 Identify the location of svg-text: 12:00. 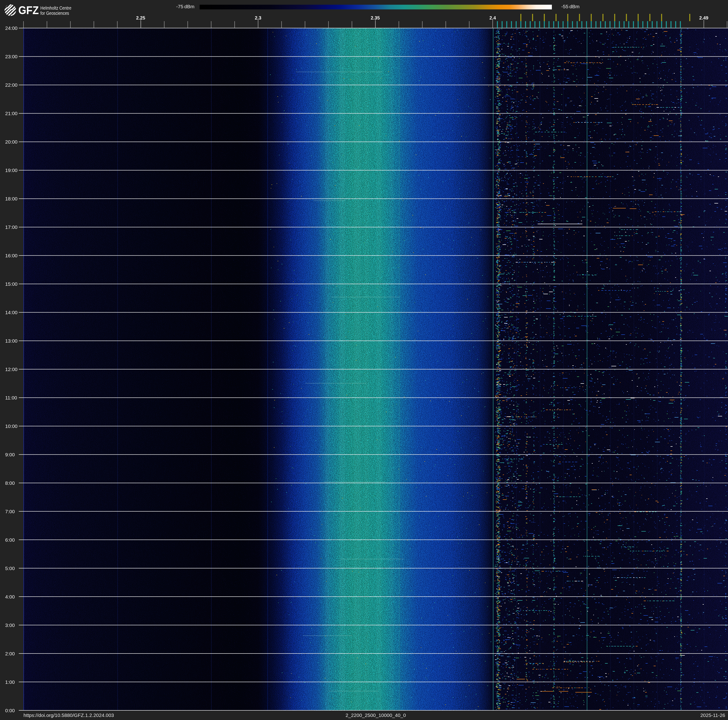
(11, 369).